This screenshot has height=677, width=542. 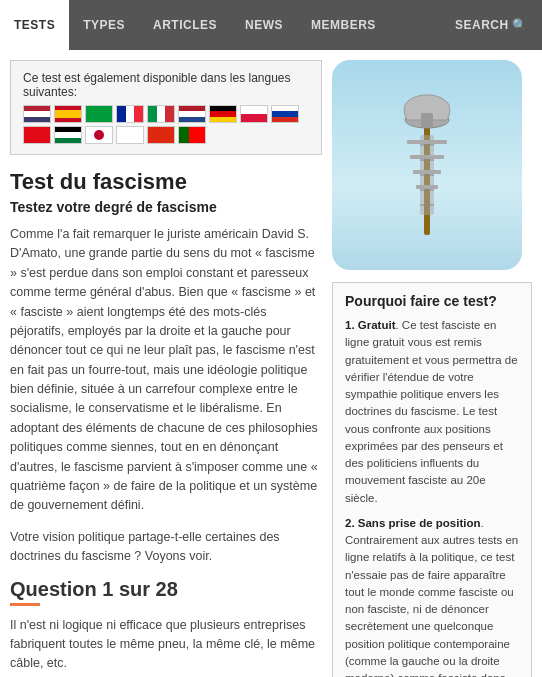 What do you see at coordinates (432, 412) in the screenshot?
I see `why-point-1: 1. Gratuit. Ce test fasciste en ligne gr…` at bounding box center [432, 412].